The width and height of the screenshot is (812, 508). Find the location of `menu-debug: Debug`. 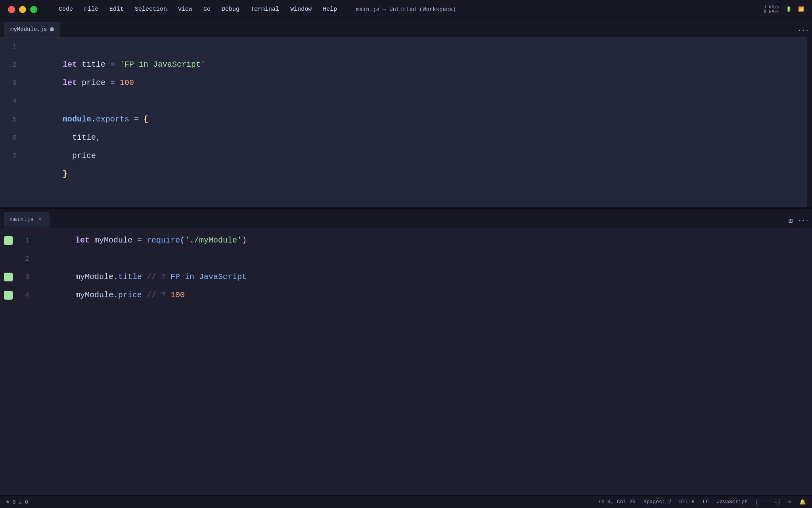

menu-debug: Debug is located at coordinates (231, 10).